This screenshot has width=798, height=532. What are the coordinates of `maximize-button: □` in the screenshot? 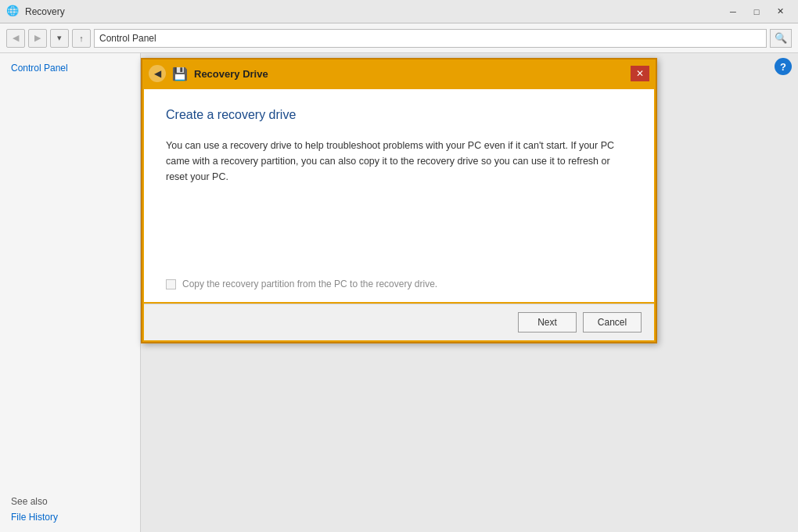 It's located at (757, 12).